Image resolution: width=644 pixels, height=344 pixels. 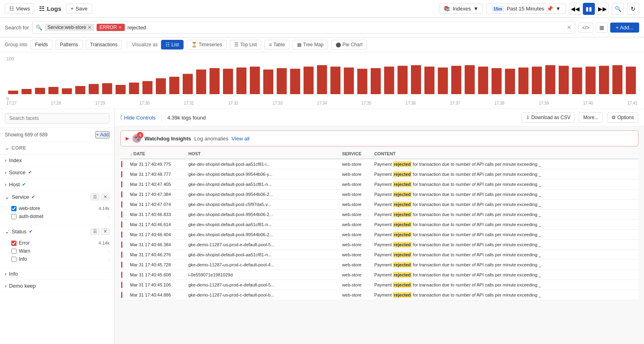 I want to click on error-tag: ERROR ✕, so click(x=111, y=27).